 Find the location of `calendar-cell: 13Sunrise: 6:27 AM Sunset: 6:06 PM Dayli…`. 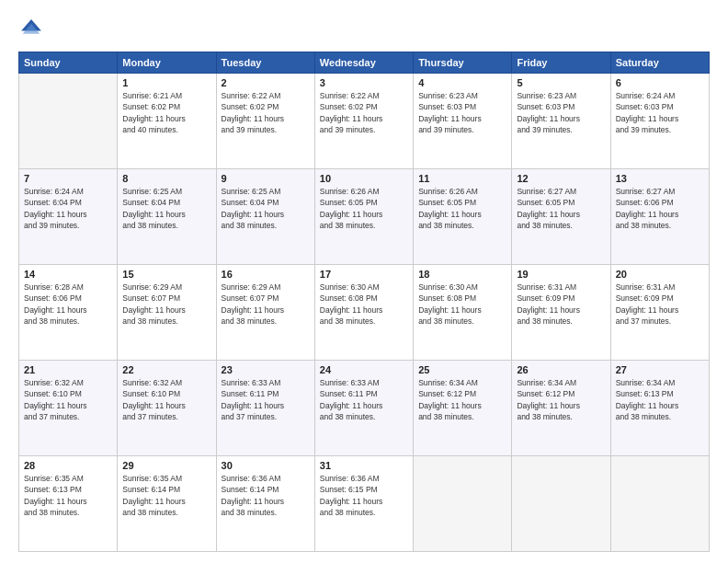

calendar-cell: 13Sunrise: 6:27 AM Sunset: 6:06 PM Dayli… is located at coordinates (660, 217).